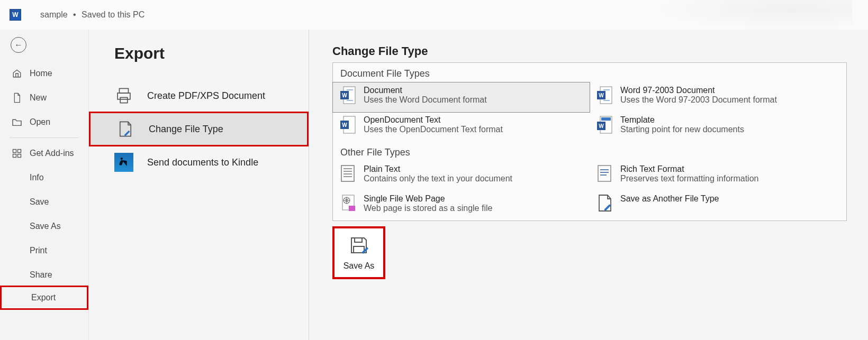 Image resolution: width=868 pixels, height=340 pixels. I want to click on doc-types-grid: W Document Uses the Word Document format…, so click(590, 112).